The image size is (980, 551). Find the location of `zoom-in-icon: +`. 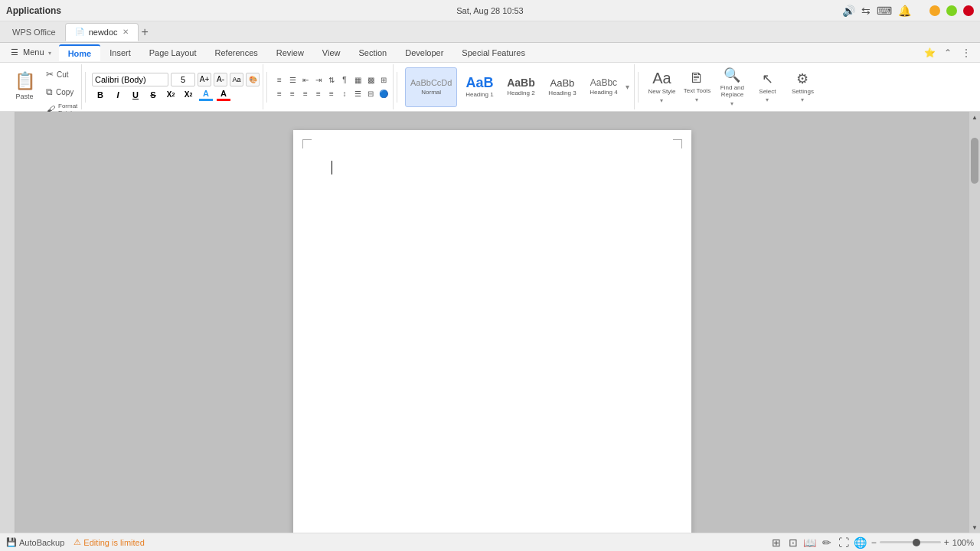

zoom-in-icon: + is located at coordinates (946, 543).